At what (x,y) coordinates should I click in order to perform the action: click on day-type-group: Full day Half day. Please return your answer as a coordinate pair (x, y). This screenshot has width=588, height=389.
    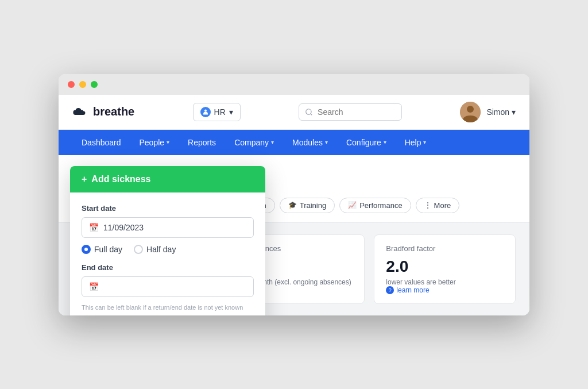
    Looking at the image, I should click on (168, 249).